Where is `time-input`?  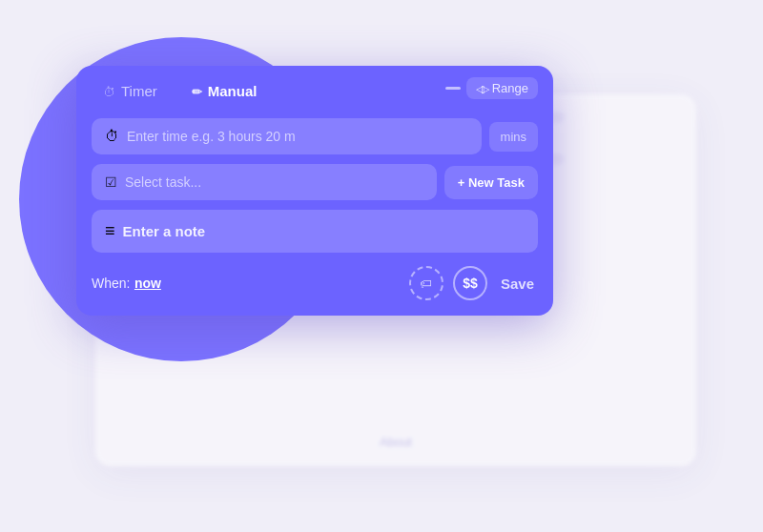
time-input is located at coordinates (298, 136).